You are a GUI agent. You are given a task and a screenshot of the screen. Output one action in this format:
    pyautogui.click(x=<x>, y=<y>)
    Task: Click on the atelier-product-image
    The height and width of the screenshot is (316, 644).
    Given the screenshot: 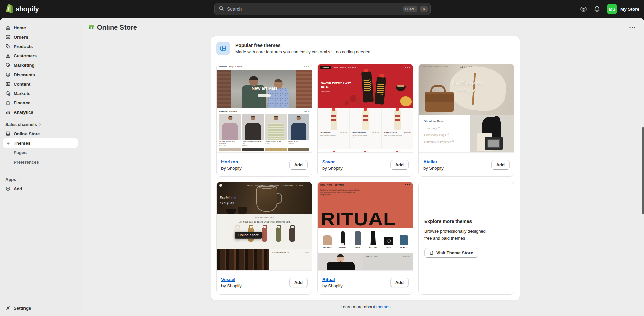 What is the action you would take?
    pyautogui.click(x=492, y=134)
    